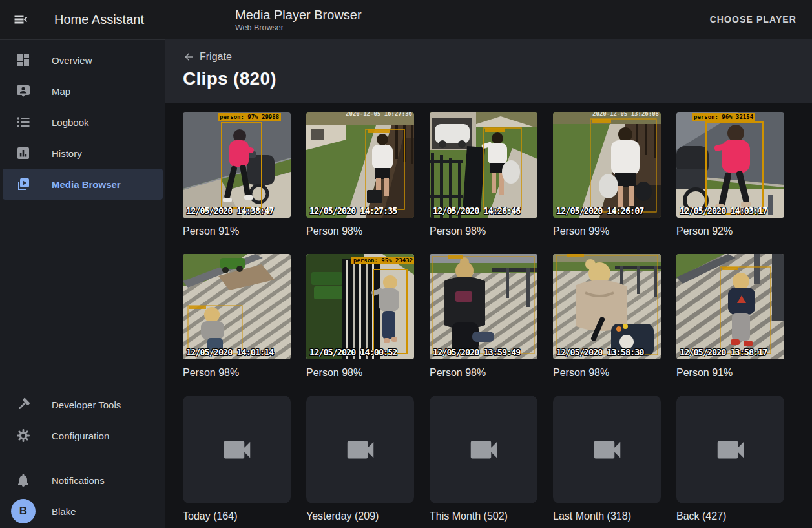 The height and width of the screenshot is (528, 812). Describe the element at coordinates (607, 306) in the screenshot. I see `clip-thumbnail: 12/05/2020 13:58:30` at that location.